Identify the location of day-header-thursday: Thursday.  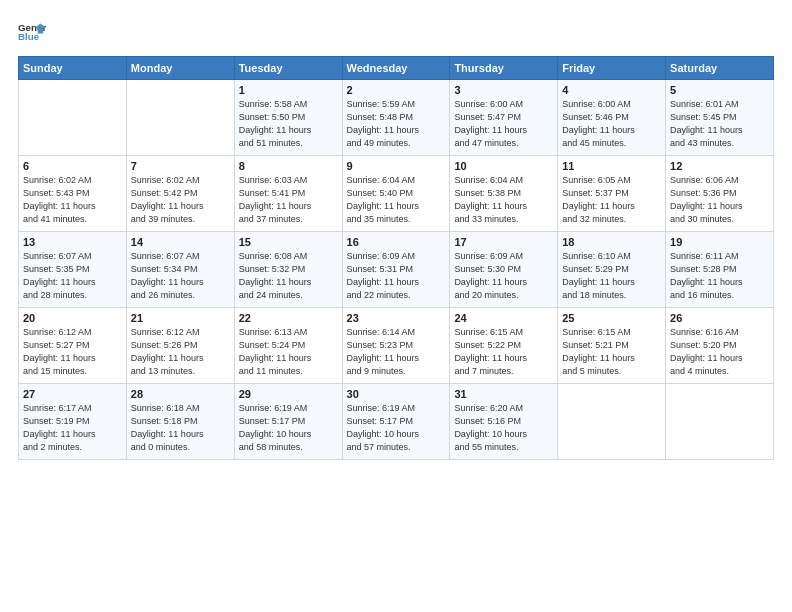
(504, 68).